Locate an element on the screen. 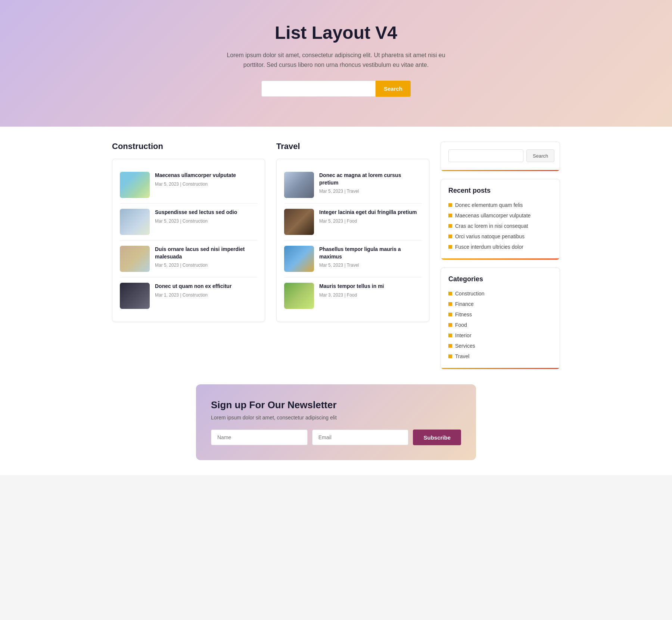 The image size is (672, 620). post-meta: Mar 3, 2023 | Food is located at coordinates (352, 295).